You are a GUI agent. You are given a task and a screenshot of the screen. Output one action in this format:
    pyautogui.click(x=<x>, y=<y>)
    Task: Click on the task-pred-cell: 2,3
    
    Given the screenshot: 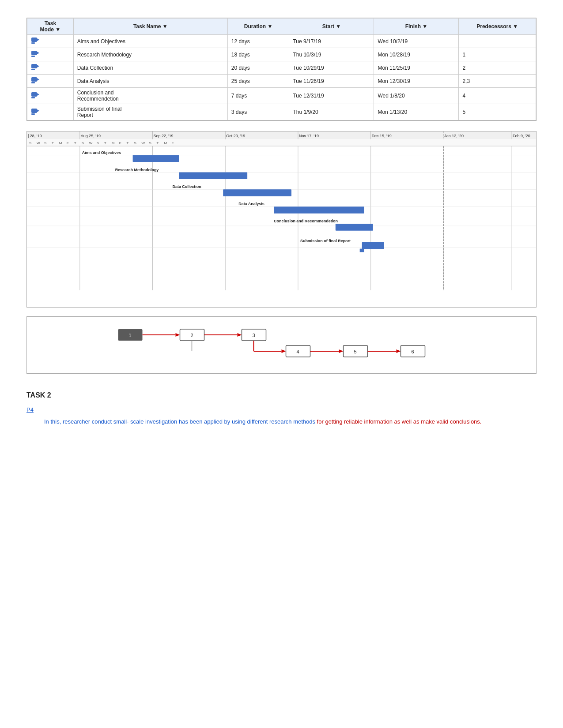 What is the action you would take?
    pyautogui.click(x=497, y=81)
    